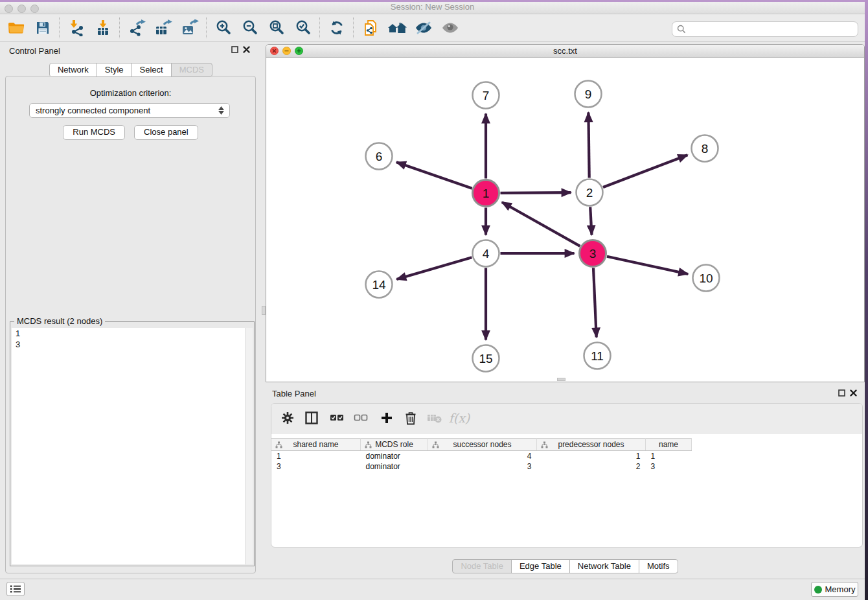 The width and height of the screenshot is (868, 600). What do you see at coordinates (316, 444) in the screenshot?
I see `column-header-shared-name: shared name` at bounding box center [316, 444].